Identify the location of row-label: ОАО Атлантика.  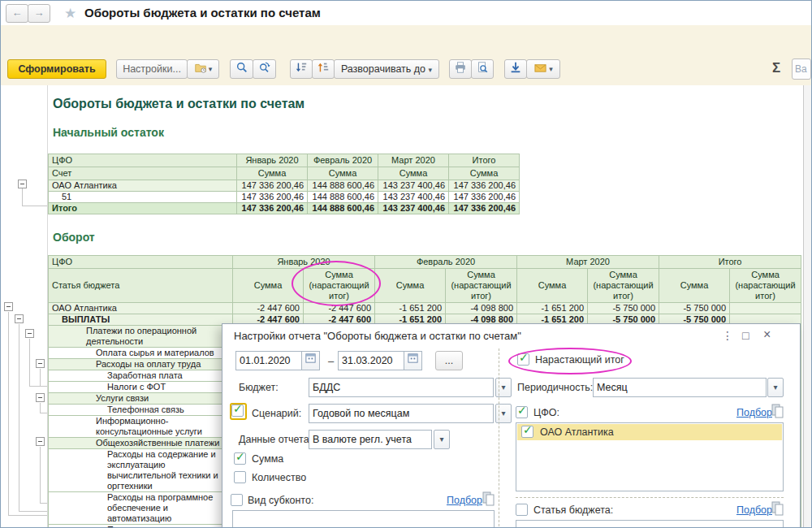
(143, 186).